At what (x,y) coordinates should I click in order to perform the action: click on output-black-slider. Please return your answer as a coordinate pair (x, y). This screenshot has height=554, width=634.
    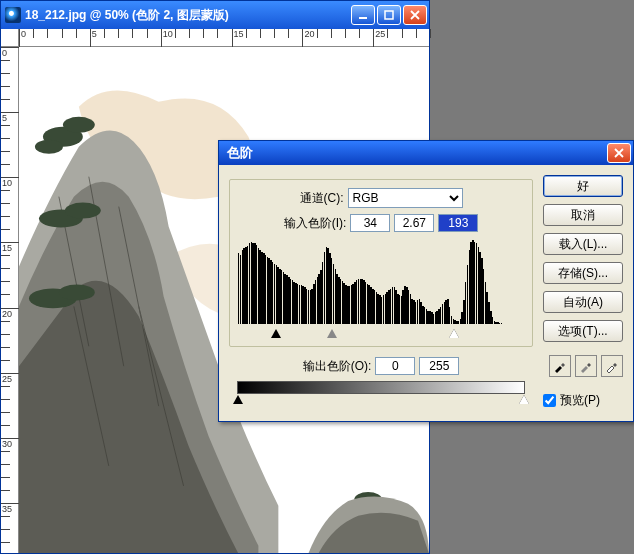
    Looking at the image, I should click on (238, 400).